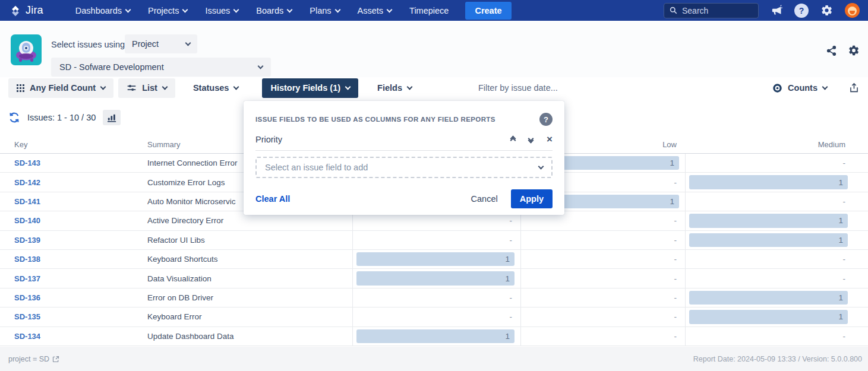  Describe the element at coordinates (147, 88) in the screenshot. I see `list-view-dropdown: List` at that location.